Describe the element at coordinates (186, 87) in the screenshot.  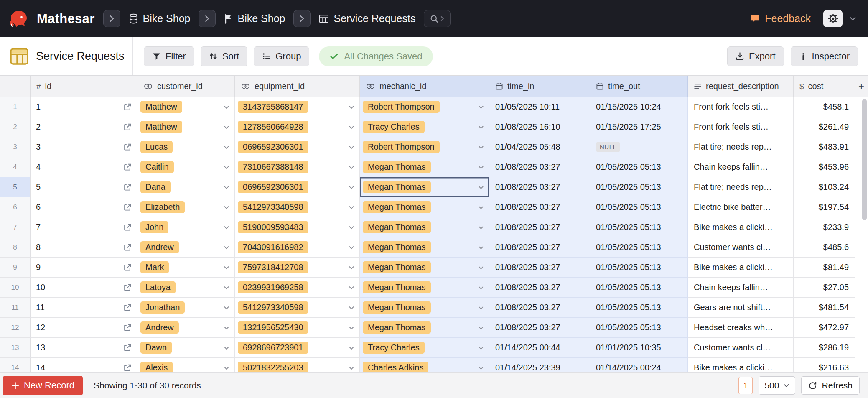
I see `header-customer-id: customer_id` at that location.